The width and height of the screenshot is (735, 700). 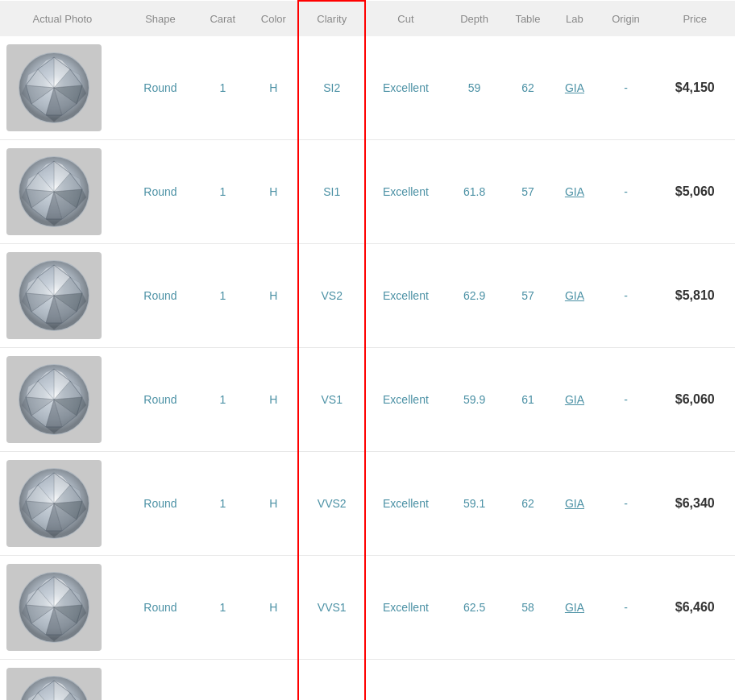 What do you see at coordinates (63, 19) in the screenshot?
I see `header-actual-photo: Actual Photo` at bounding box center [63, 19].